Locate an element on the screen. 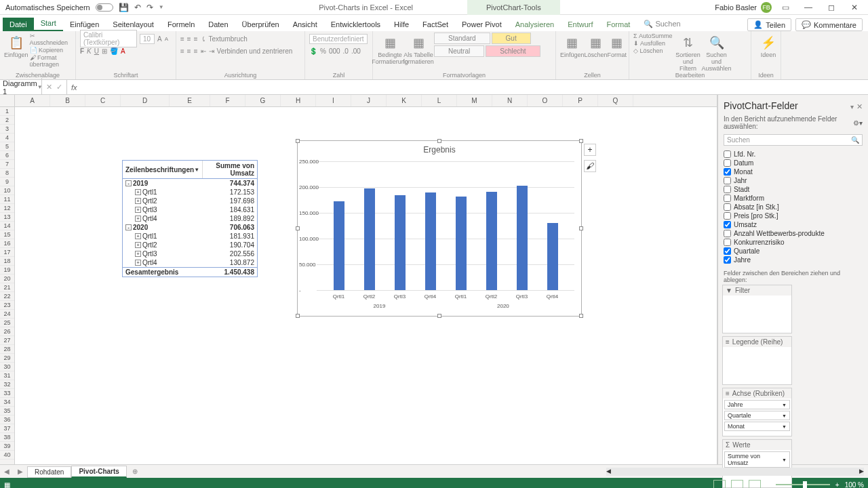 The width and height of the screenshot is (868, 488). tab-insert: Einfügen is located at coordinates (84, 24).